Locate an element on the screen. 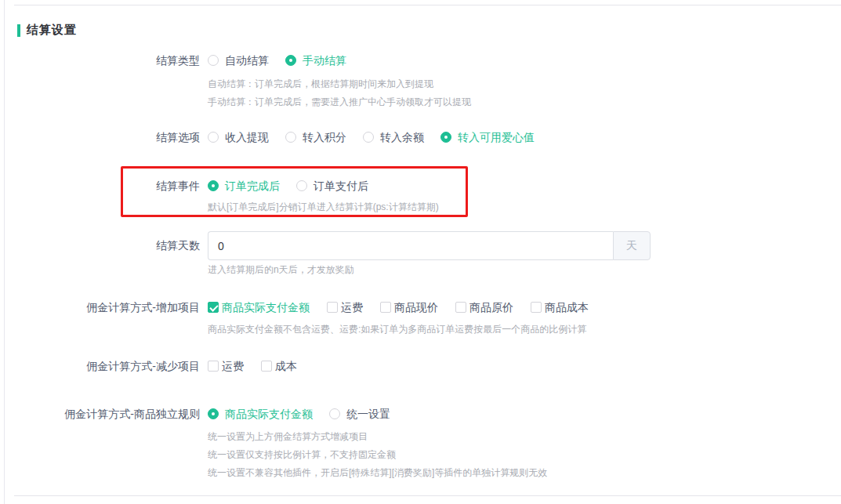  checkbox-shipping-fee-minus: 运费 is located at coordinates (226, 366).